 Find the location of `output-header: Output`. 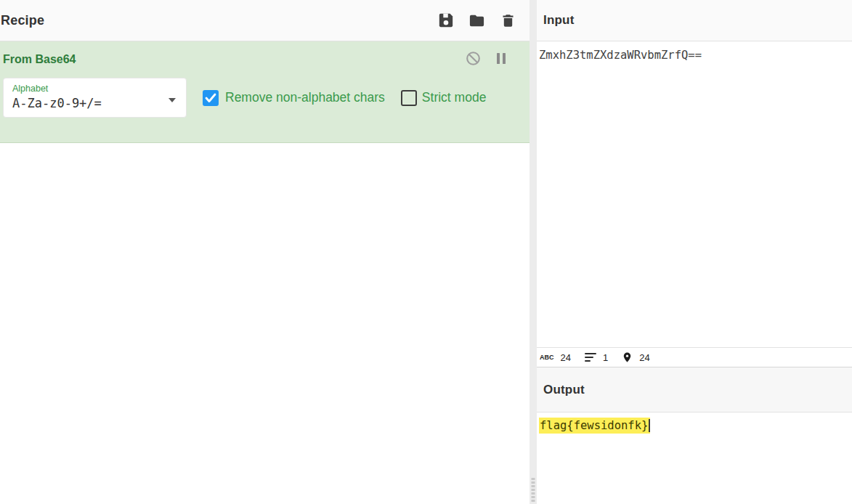

output-header: Output is located at coordinates (694, 389).